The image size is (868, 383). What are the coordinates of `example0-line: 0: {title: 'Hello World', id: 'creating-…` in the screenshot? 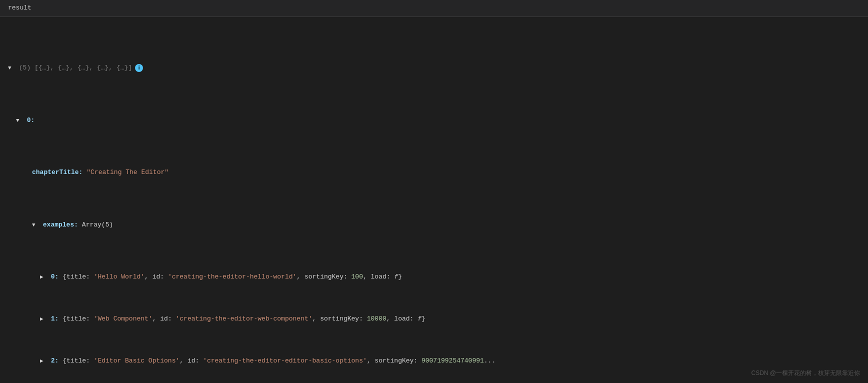 It's located at (434, 277).